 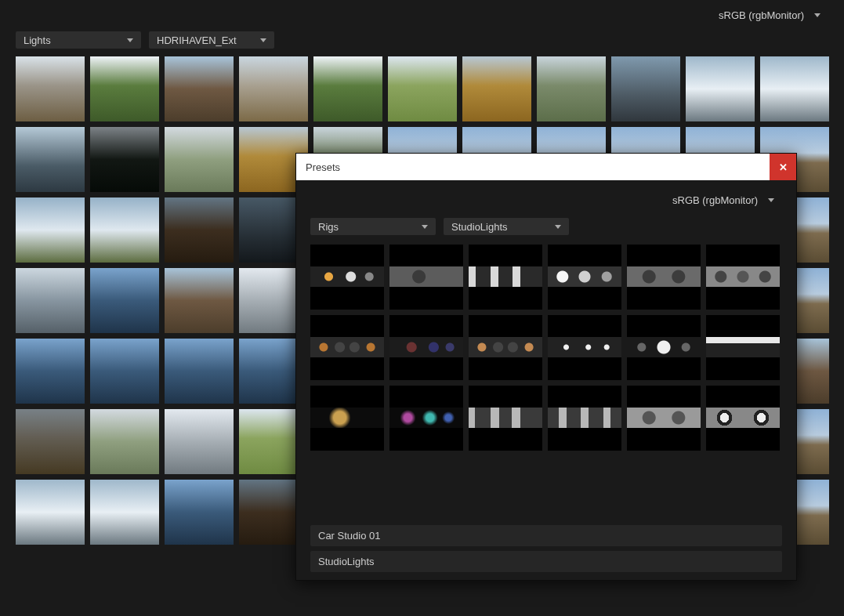 I want to click on preset-name-value: Car Studio 01, so click(x=350, y=536).